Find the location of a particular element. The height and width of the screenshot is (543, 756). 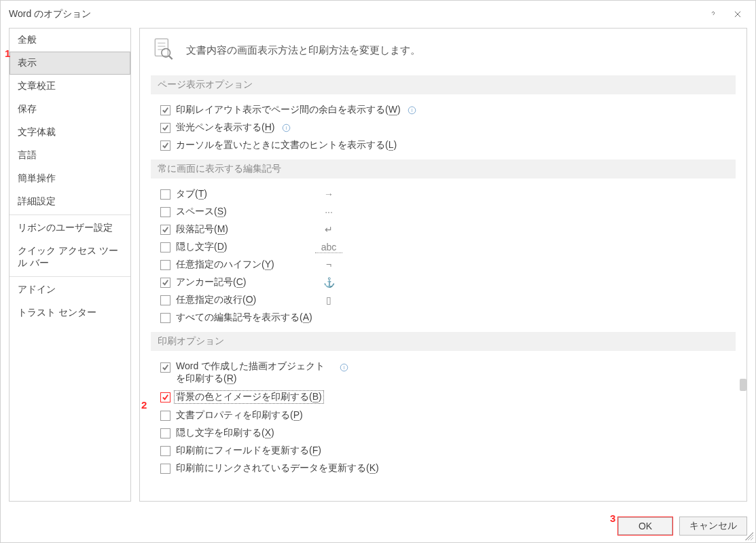

nav-item-customize-ribbon: リボンのユーザー設定 is located at coordinates (70, 228).